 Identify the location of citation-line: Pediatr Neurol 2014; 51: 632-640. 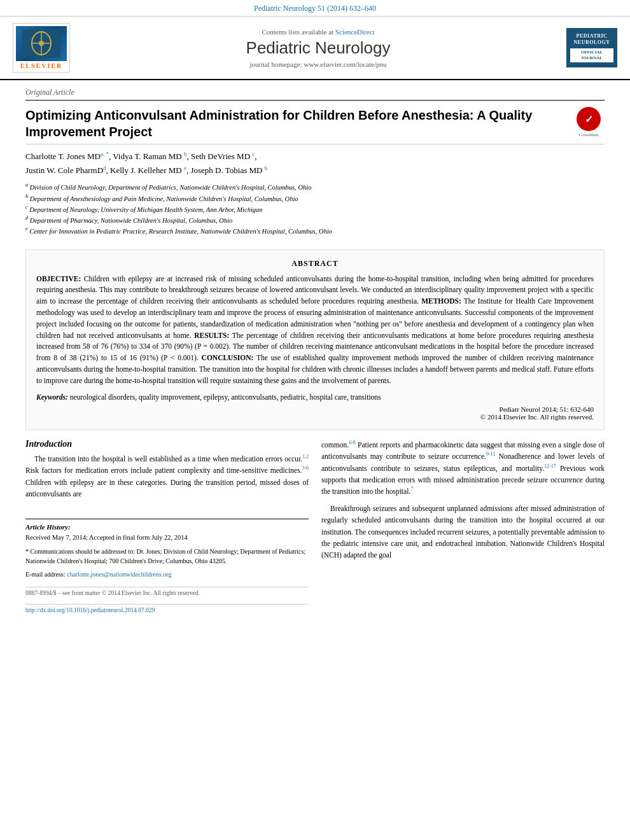
(315, 409).